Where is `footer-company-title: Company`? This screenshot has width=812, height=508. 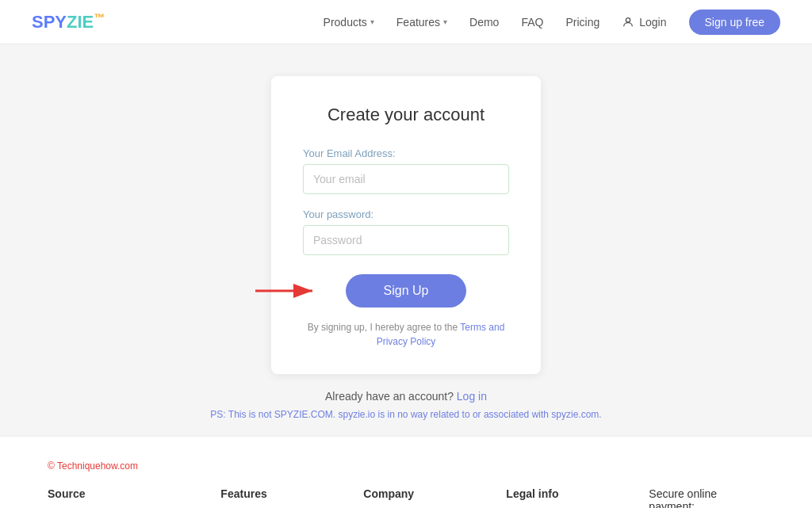 footer-company-title: Company is located at coordinates (419, 494).